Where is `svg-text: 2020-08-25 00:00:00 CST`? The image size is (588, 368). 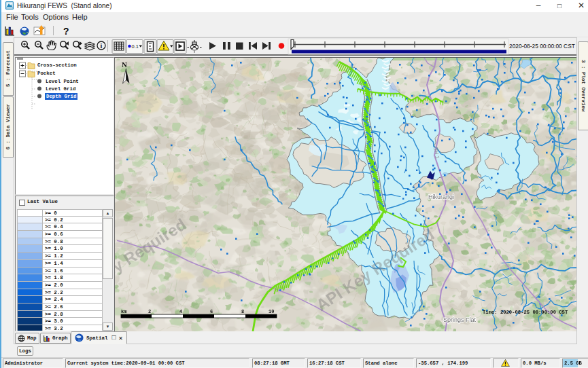 svg-text: 2020-08-25 00:00:00 CST is located at coordinates (542, 46).